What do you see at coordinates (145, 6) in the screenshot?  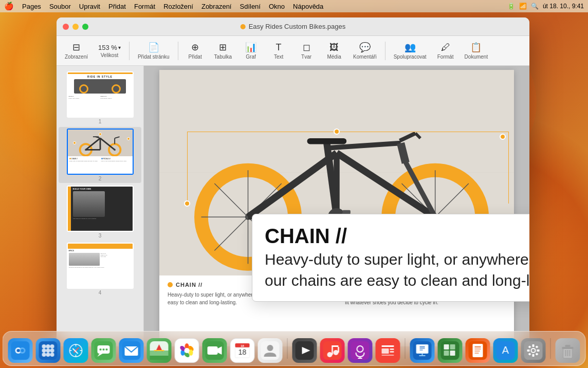 I see `menu-format: Formát` at bounding box center [145, 6].